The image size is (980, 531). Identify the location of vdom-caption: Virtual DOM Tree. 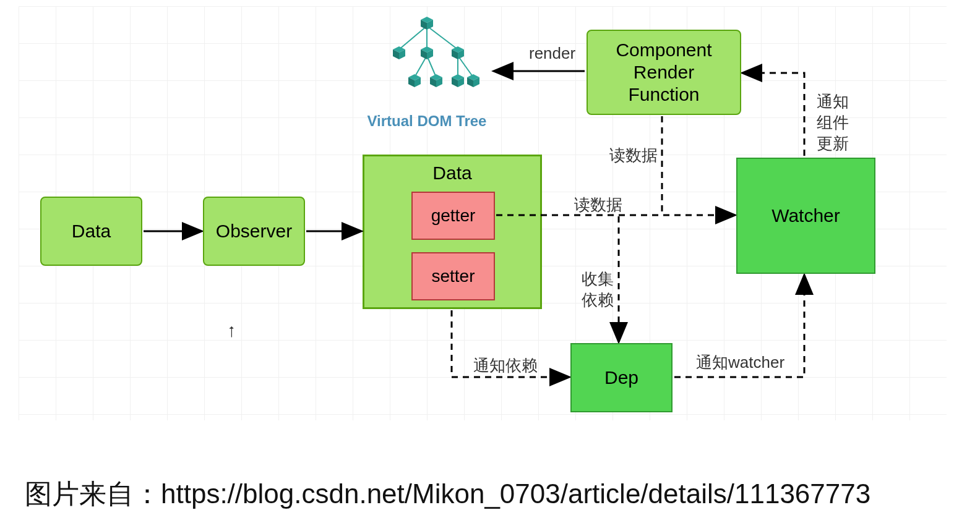
(427, 121).